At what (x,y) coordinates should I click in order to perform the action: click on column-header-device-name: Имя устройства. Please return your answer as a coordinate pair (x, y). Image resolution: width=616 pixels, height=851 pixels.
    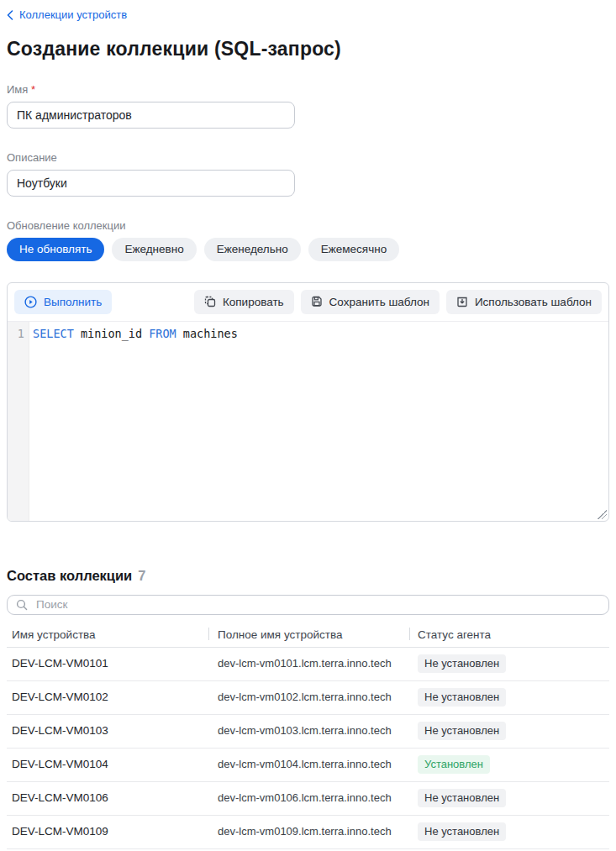
    Looking at the image, I should click on (108, 635).